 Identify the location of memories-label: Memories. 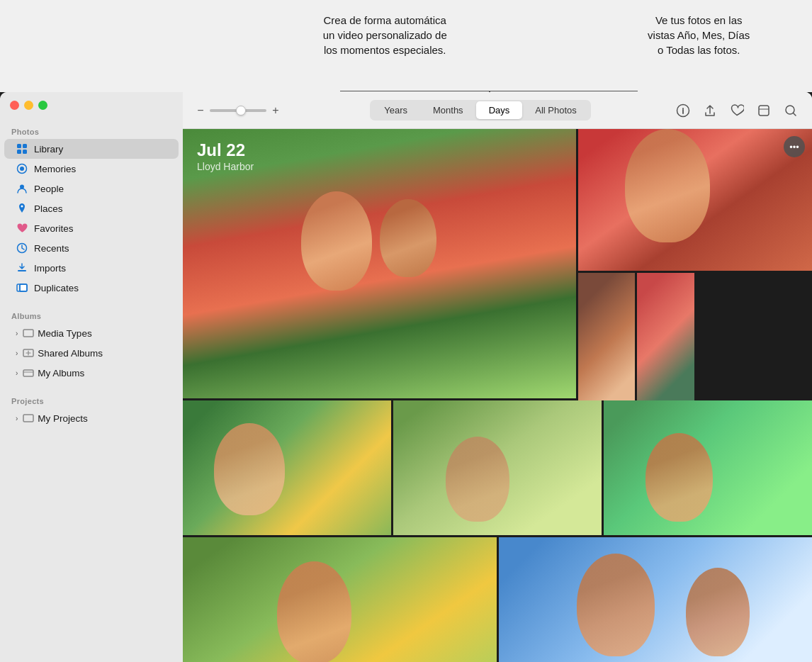
(55, 169).